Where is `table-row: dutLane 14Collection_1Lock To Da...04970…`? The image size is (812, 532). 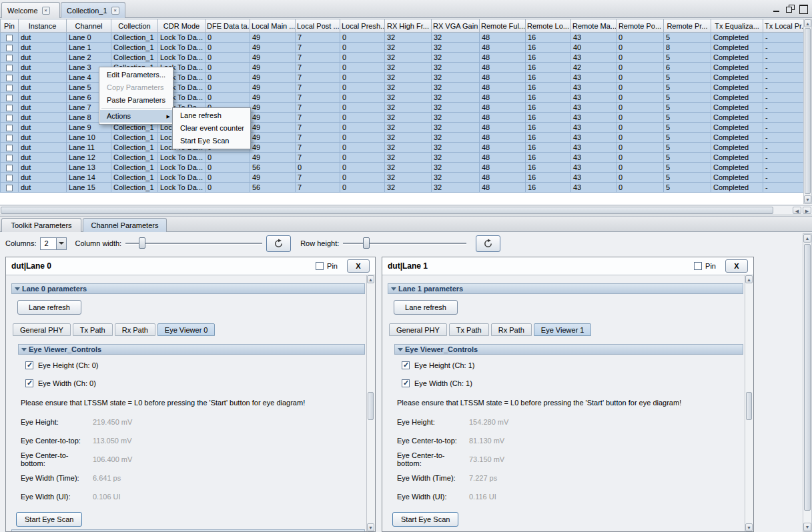 table-row: dutLane 14Collection_1Lock To Da...04970… is located at coordinates (403, 177).